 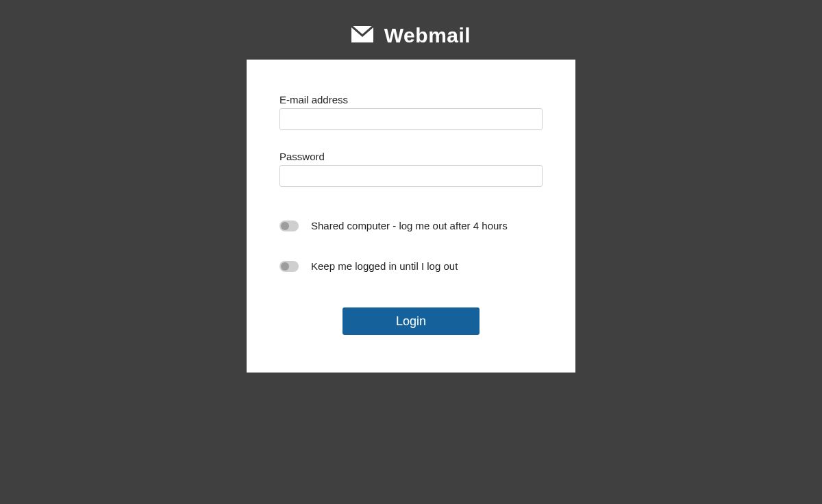 I want to click on email-field-group: E-mail address, so click(x=411, y=112).